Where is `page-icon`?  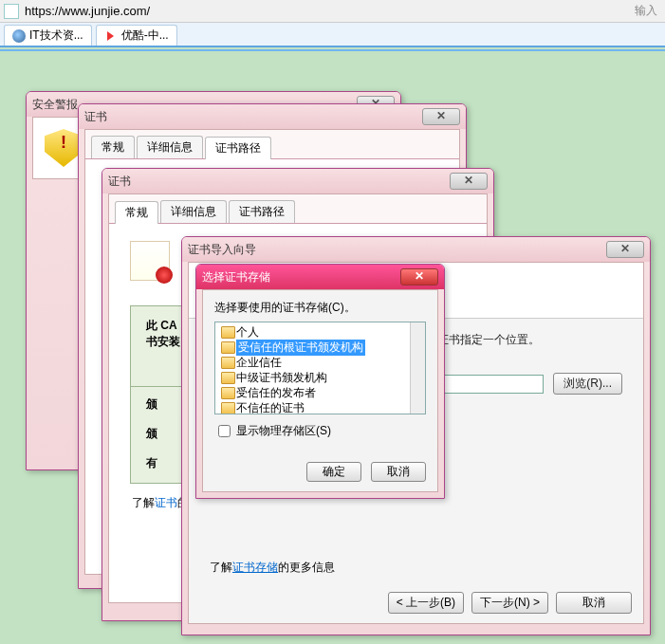 page-icon is located at coordinates (11, 11).